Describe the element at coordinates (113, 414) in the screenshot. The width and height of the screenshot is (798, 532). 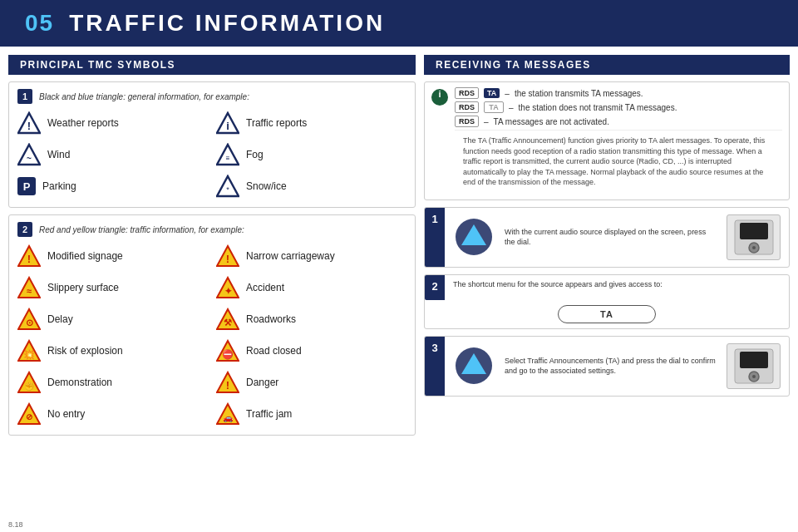
I see `list-item: ⊘ No entry` at that location.